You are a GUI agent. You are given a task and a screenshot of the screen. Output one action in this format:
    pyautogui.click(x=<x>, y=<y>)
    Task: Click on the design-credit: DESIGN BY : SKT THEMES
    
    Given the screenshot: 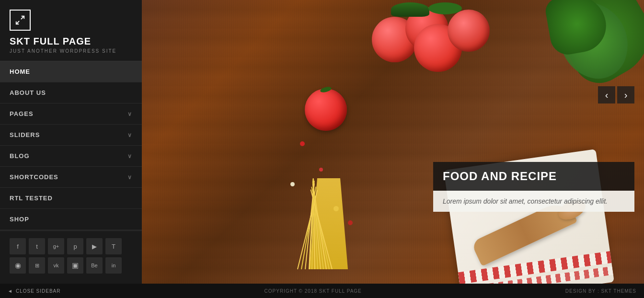 What is the action you would take?
    pyautogui.click(x=601, y=291)
    